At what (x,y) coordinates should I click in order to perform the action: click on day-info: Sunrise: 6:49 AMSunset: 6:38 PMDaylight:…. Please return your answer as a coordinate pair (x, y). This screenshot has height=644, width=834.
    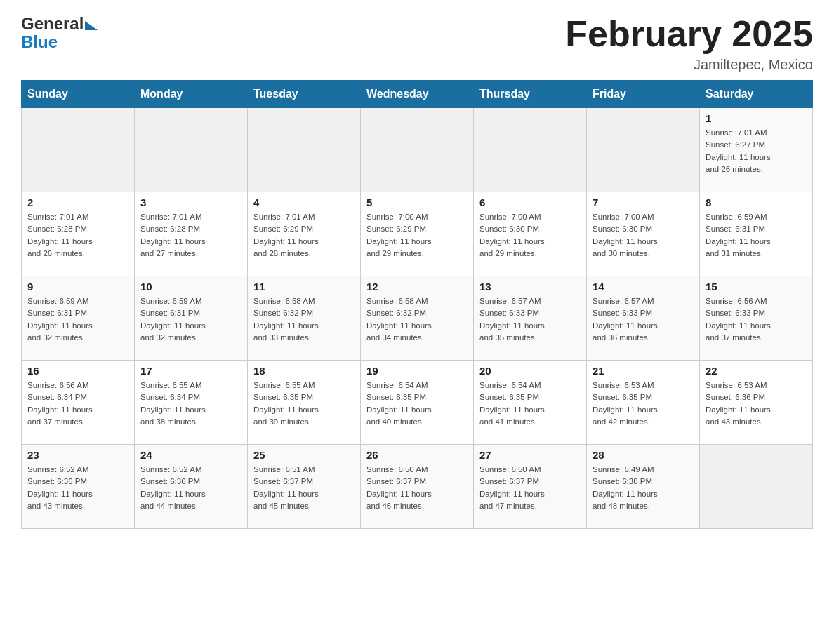
    Looking at the image, I should click on (643, 488).